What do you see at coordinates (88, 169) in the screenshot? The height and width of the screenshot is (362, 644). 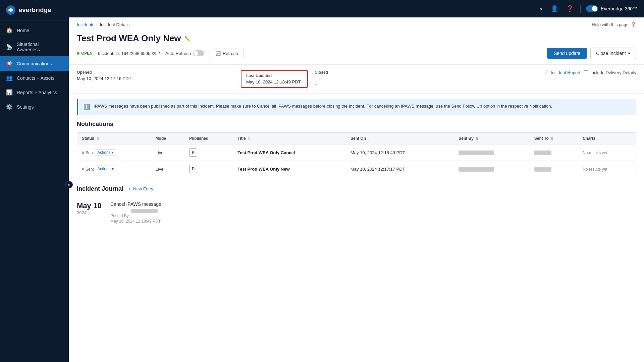 I see `sent-label-2: Sent` at bounding box center [88, 169].